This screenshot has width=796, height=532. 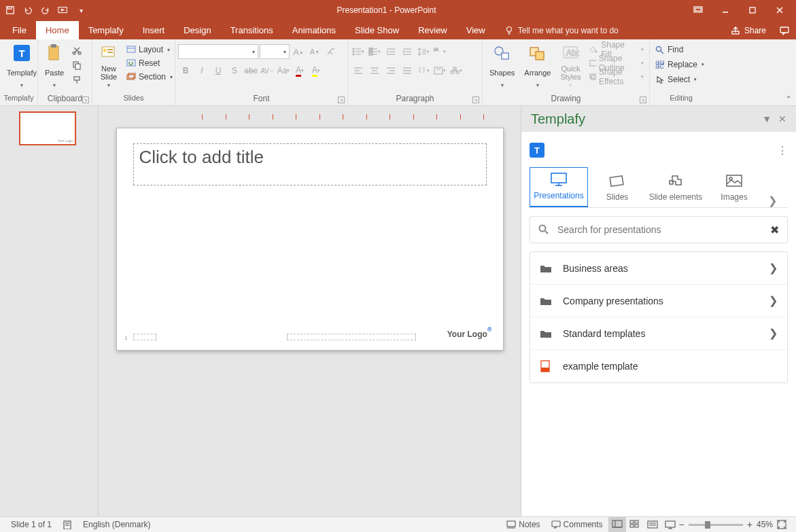 I want to click on decrease-font-icon: A▼, so click(x=315, y=52).